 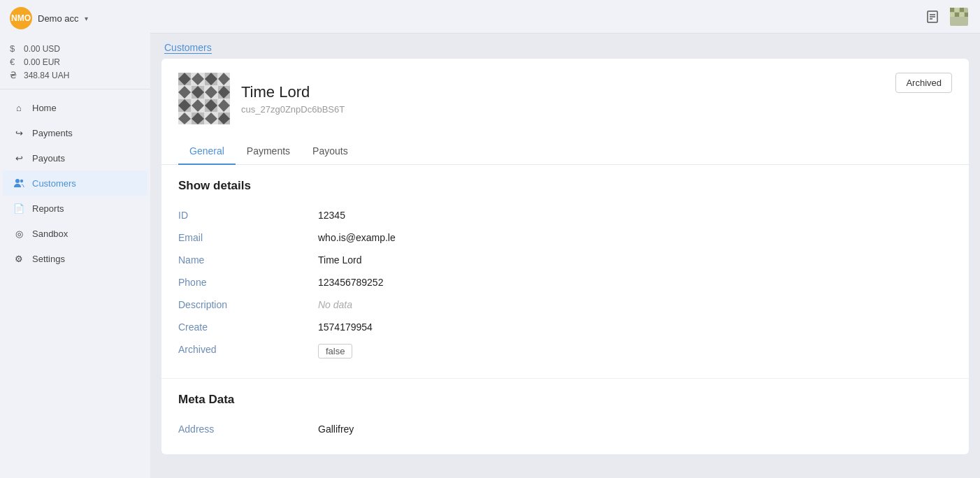 What do you see at coordinates (565, 17) in the screenshot?
I see `topbar` at bounding box center [565, 17].